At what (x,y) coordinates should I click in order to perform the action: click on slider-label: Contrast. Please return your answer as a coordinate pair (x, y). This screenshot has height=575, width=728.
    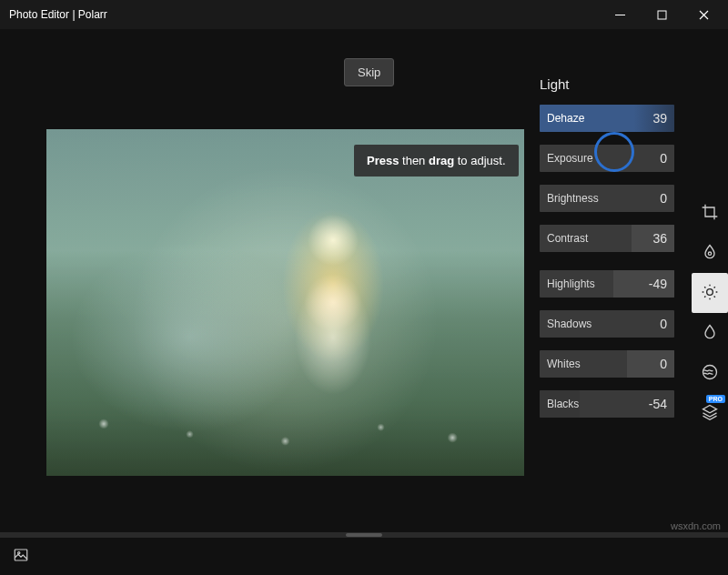
    Looking at the image, I should click on (564, 238).